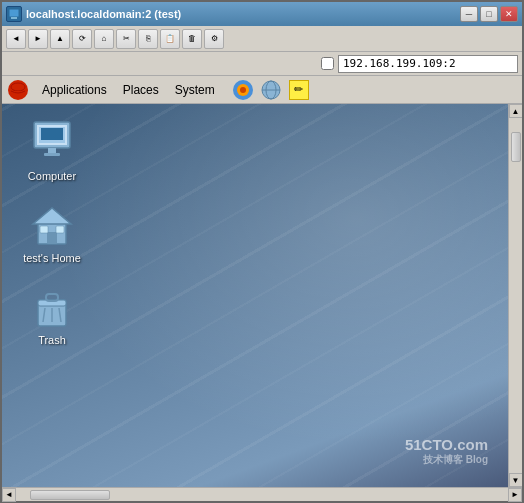 The width and height of the screenshot is (524, 503). I want to click on address-checkbox, so click(328, 64).